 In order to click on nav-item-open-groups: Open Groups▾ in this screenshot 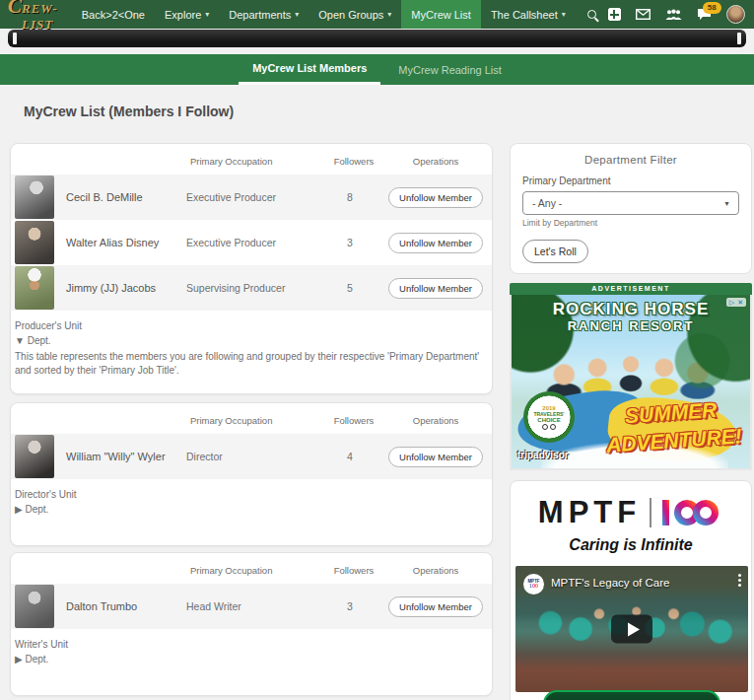, I will do `click(355, 14)`.